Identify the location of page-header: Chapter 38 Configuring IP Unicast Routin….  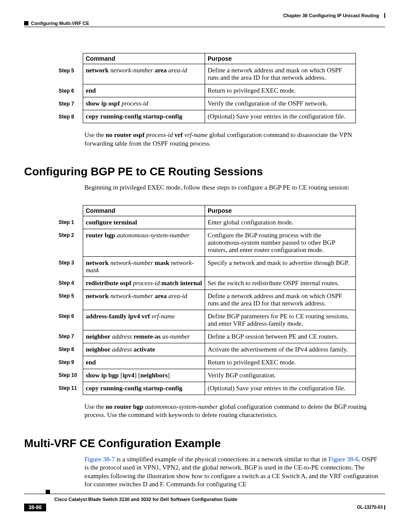
(205, 16).